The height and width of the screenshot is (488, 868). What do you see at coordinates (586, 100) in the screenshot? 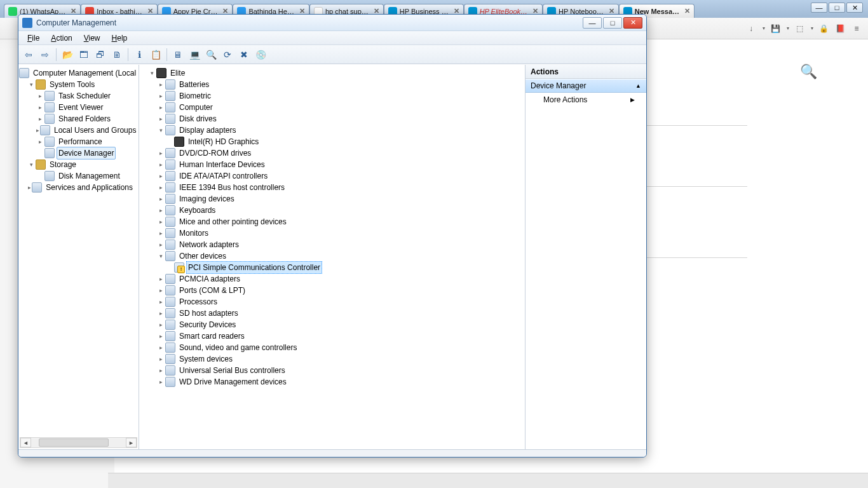
I see `actions-more: More Actions ▶` at bounding box center [586, 100].